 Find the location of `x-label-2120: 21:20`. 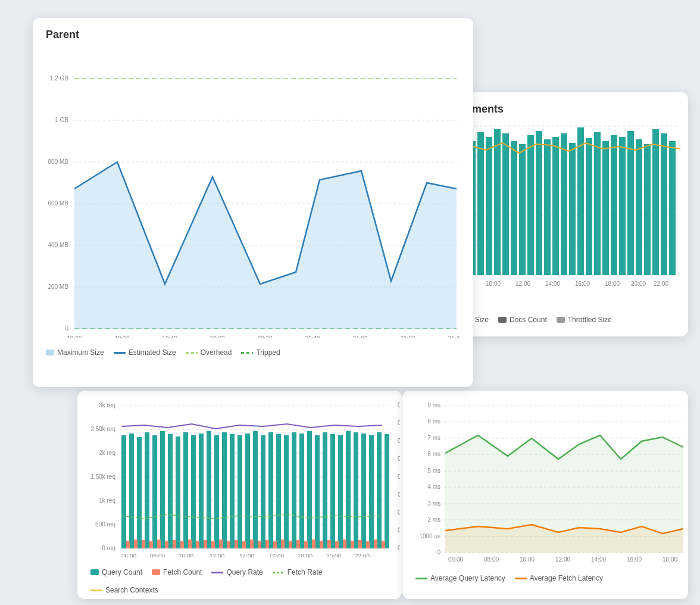

x-label-2120: 21:20 is located at coordinates (407, 336).